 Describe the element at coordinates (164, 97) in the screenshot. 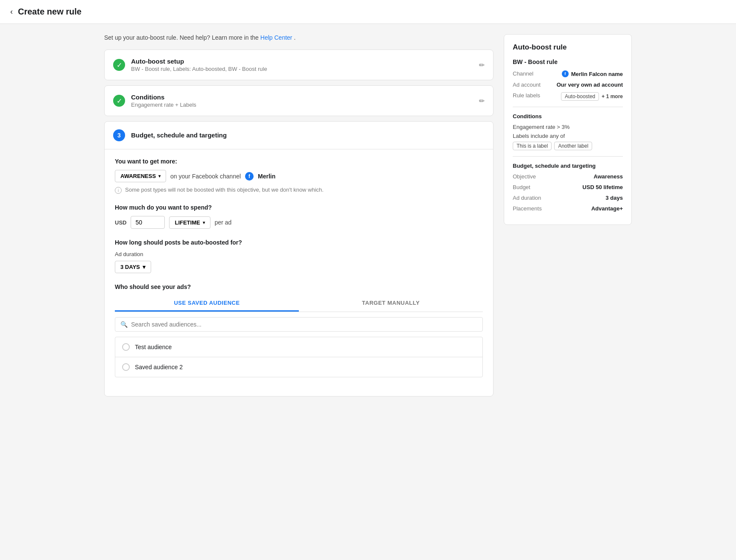

I see `conditions-title: Conditions` at that location.